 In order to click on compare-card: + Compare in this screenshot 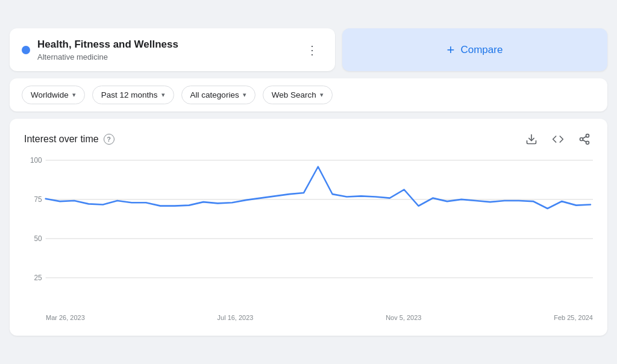, I will do `click(475, 49)`.